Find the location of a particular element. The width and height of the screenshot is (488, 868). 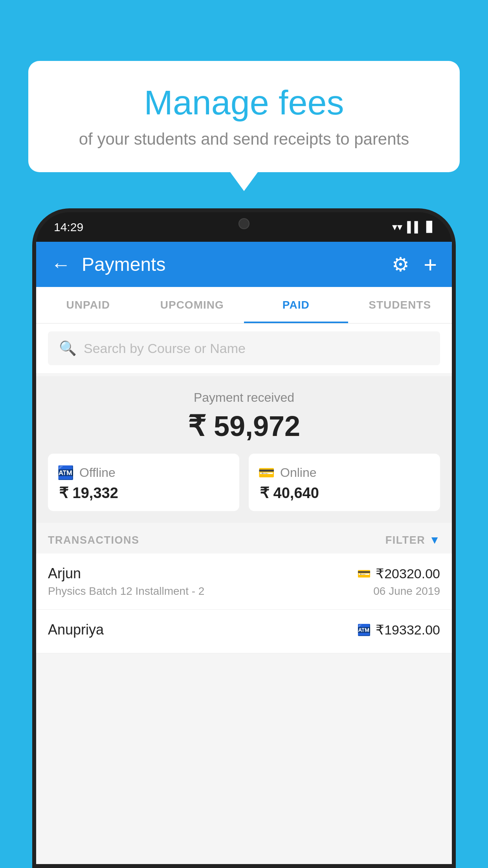

status-bar: 14:29 ▾▾ ▌▌ ▊ is located at coordinates (244, 227).